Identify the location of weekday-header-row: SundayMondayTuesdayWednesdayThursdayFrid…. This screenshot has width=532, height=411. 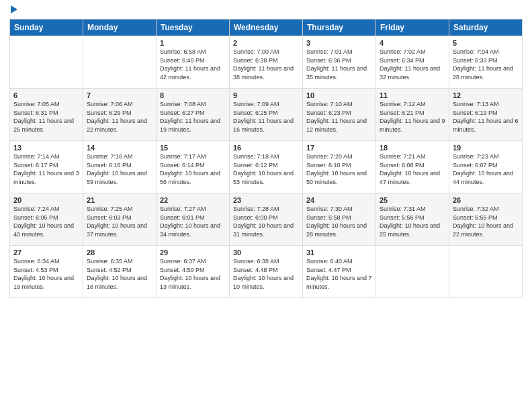
(266, 28).